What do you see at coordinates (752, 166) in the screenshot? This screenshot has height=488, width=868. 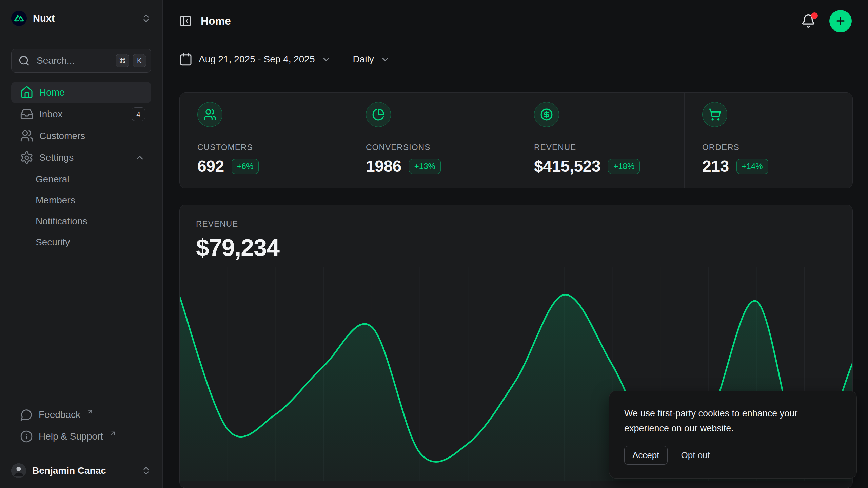 I see `stat-delta-badge: +14%` at bounding box center [752, 166].